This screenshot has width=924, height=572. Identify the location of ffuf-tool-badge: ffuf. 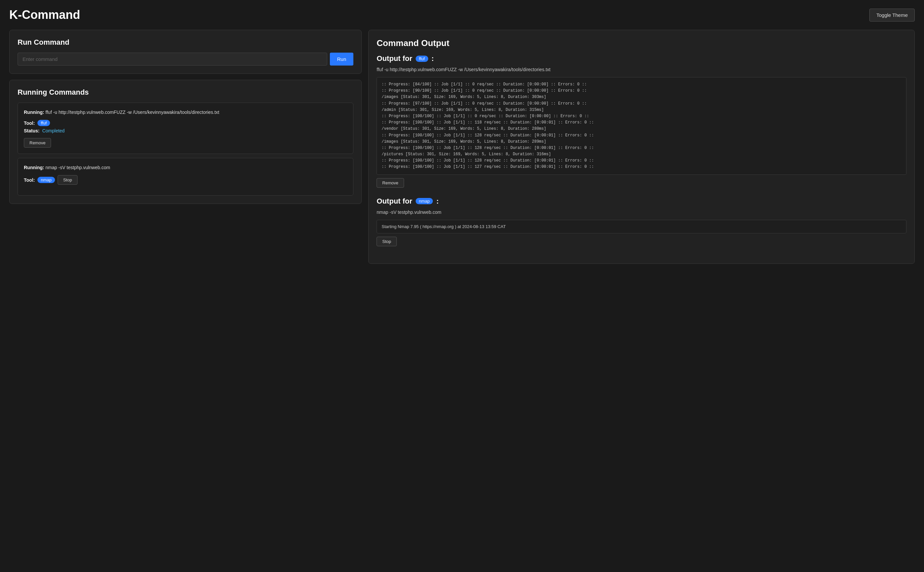
(44, 123).